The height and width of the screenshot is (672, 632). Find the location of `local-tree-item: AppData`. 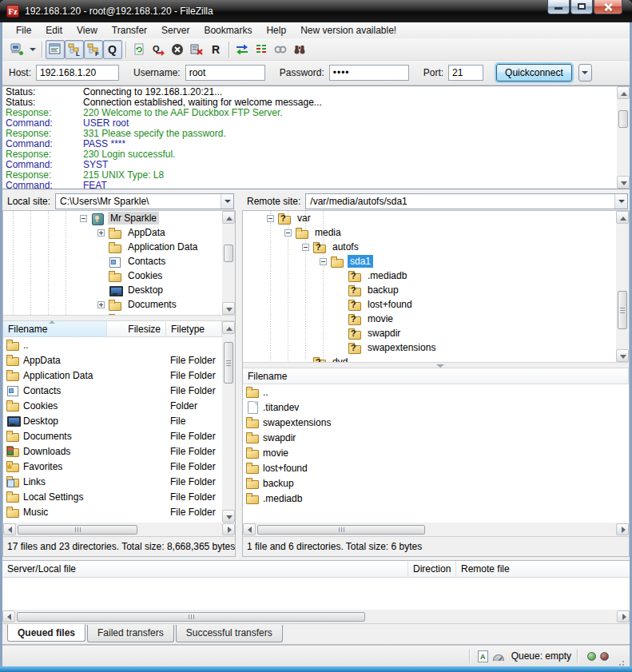

local-tree-item: AppData is located at coordinates (113, 233).